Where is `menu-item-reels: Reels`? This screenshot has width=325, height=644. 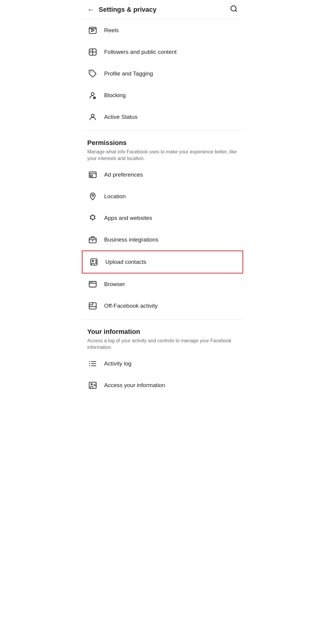
menu-item-reels: Reels is located at coordinates (162, 30).